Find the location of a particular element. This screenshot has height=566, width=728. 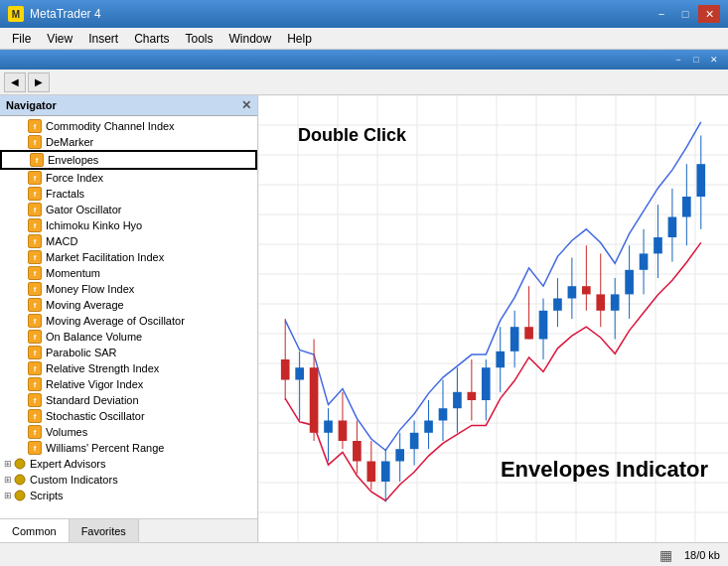

navigator-title-text: Navigator is located at coordinates (32, 105).